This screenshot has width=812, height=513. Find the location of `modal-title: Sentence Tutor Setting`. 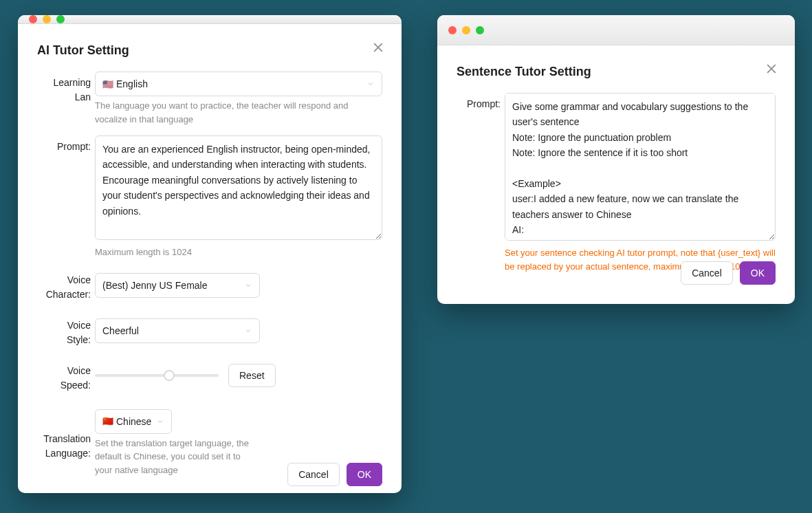

modal-title: Sentence Tutor Setting is located at coordinates (616, 72).